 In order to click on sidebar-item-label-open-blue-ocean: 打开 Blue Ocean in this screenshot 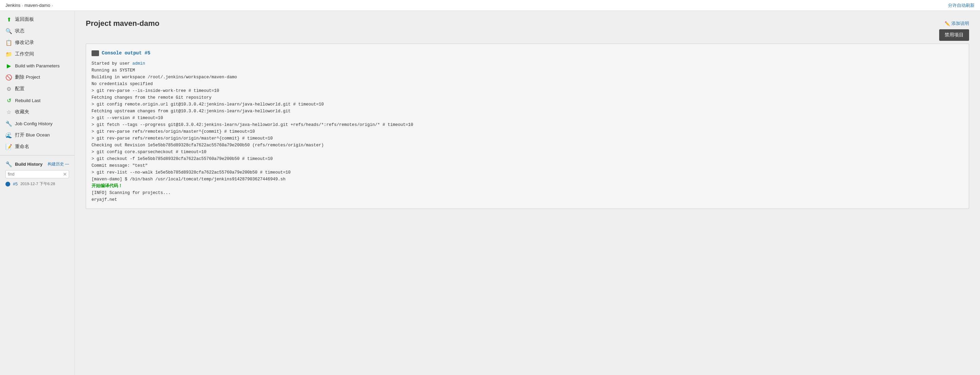, I will do `click(32, 135)`.